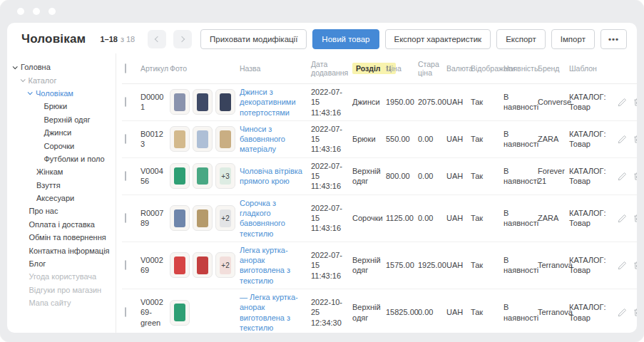 The width and height of the screenshot is (644, 342). What do you see at coordinates (402, 68) in the screenshot?
I see `column-header-price: Ціна` at bounding box center [402, 68].